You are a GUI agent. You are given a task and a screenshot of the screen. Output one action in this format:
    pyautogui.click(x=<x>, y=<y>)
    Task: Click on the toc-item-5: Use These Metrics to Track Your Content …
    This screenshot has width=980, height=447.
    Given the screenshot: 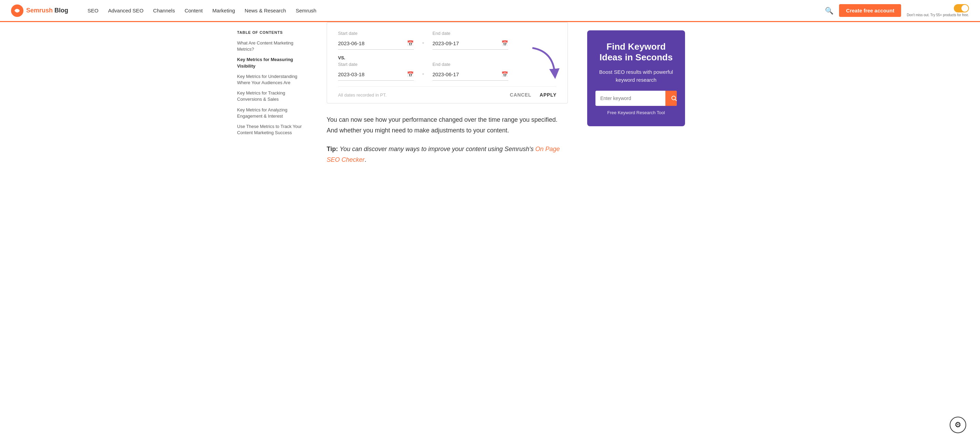 What is the action you would take?
    pyautogui.click(x=272, y=129)
    